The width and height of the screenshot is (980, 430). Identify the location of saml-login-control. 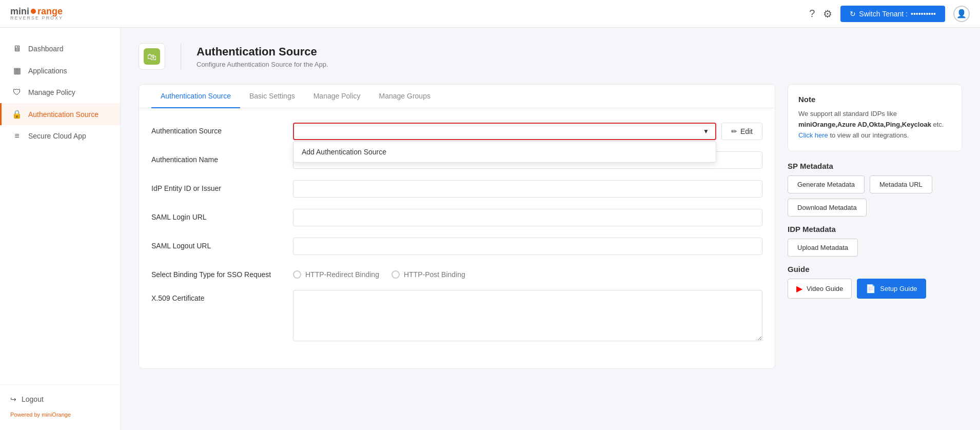
(527, 218).